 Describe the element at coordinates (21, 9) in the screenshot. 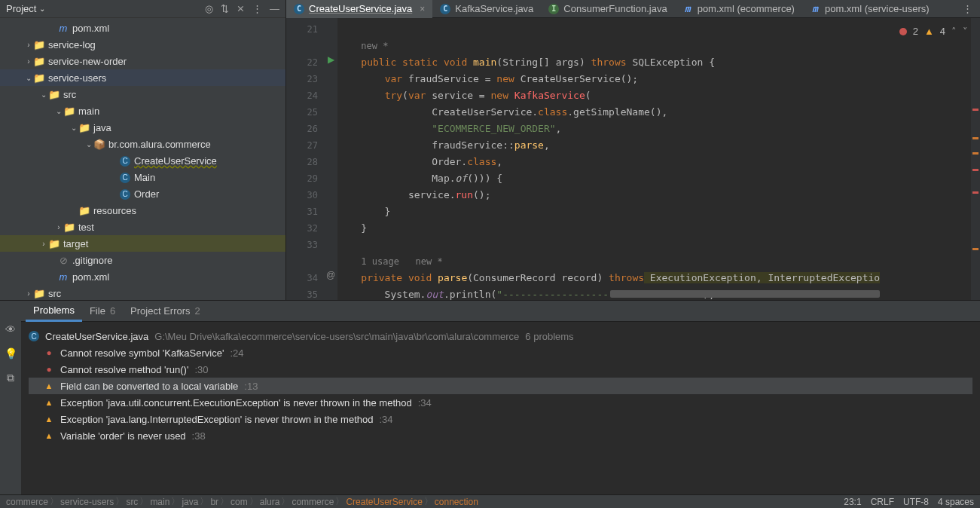

I see `sidebar-title: Project` at that location.